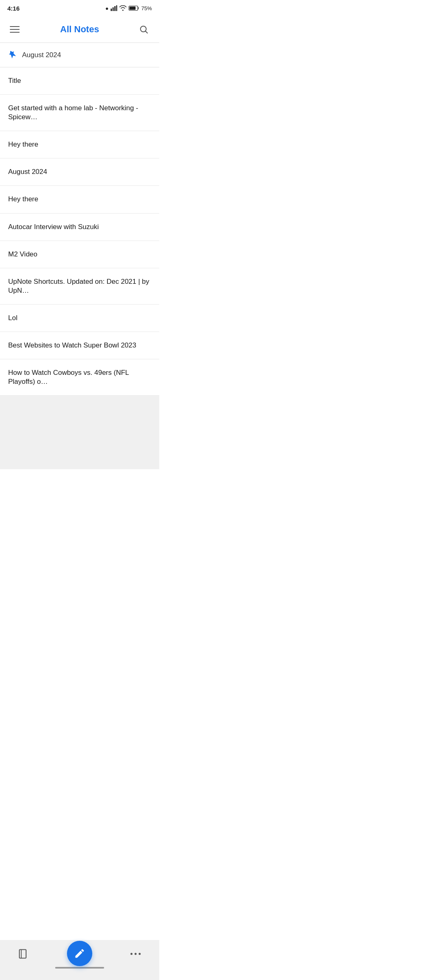  Describe the element at coordinates (80, 227) in the screenshot. I see `note-item: Autocar Interview with Suzuki` at that location.